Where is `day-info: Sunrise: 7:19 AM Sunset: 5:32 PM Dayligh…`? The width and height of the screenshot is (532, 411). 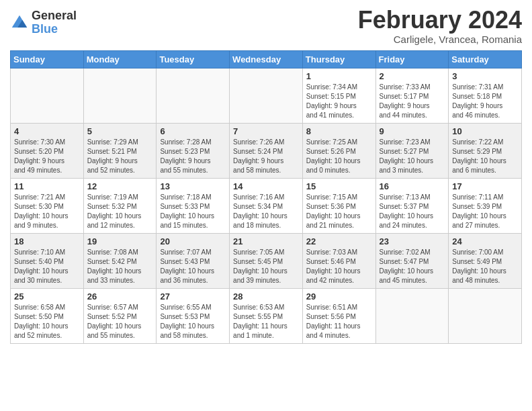 day-info: Sunrise: 7:19 AM Sunset: 5:32 PM Dayligh… is located at coordinates (120, 212).